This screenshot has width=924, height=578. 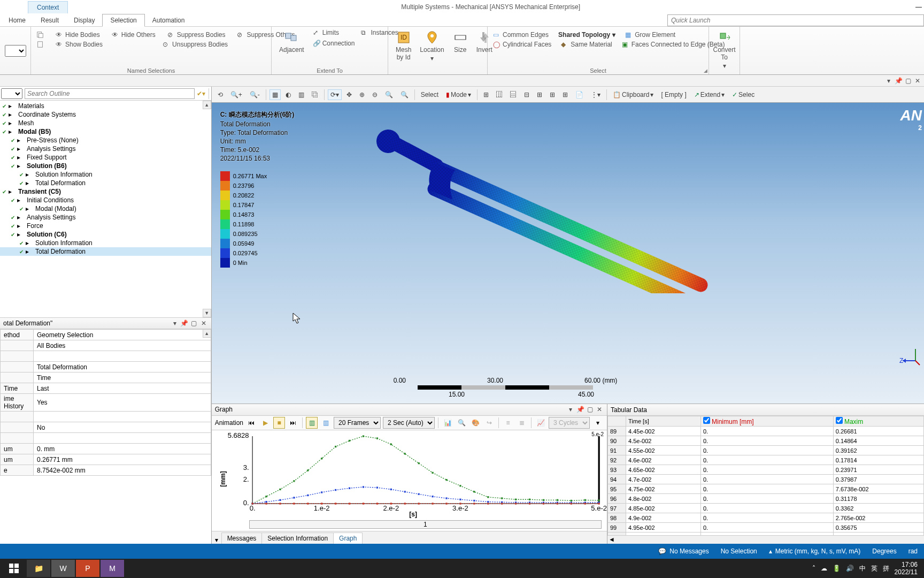 I want to click on scroll-down-icon: ▼, so click(x=207, y=313).